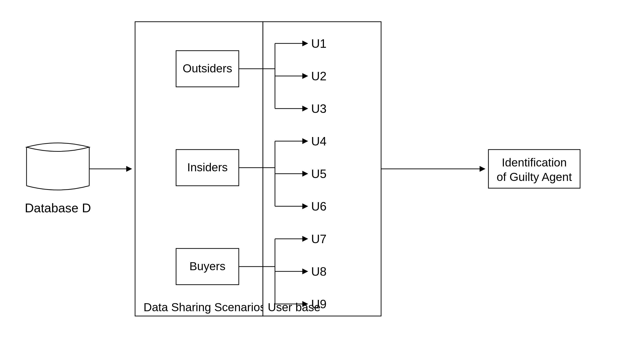  I want to click on group-outsiders-label: Outsiders, so click(207, 68).